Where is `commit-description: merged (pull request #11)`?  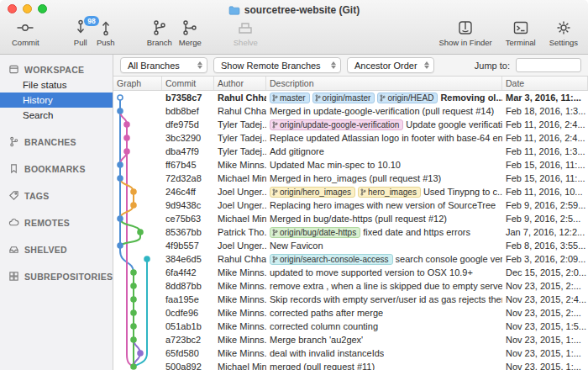 commit-description: merged (pull request #11) is located at coordinates (385, 366).